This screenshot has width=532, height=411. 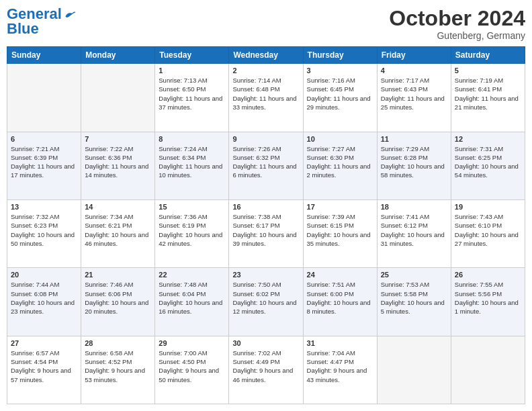 What do you see at coordinates (44, 343) in the screenshot?
I see `day-number-w4-d0: 27` at bounding box center [44, 343].